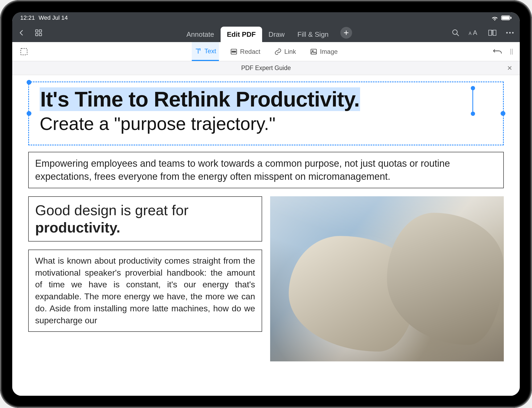 The image size is (532, 408). I want to click on marquee-select-icon, so click(24, 52).